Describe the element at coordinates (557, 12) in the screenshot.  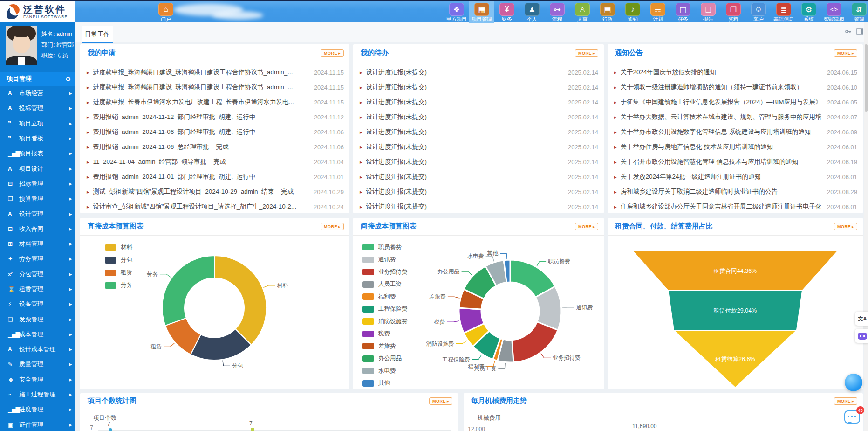
I see `nav-item-流程: ⊶流程` at that location.